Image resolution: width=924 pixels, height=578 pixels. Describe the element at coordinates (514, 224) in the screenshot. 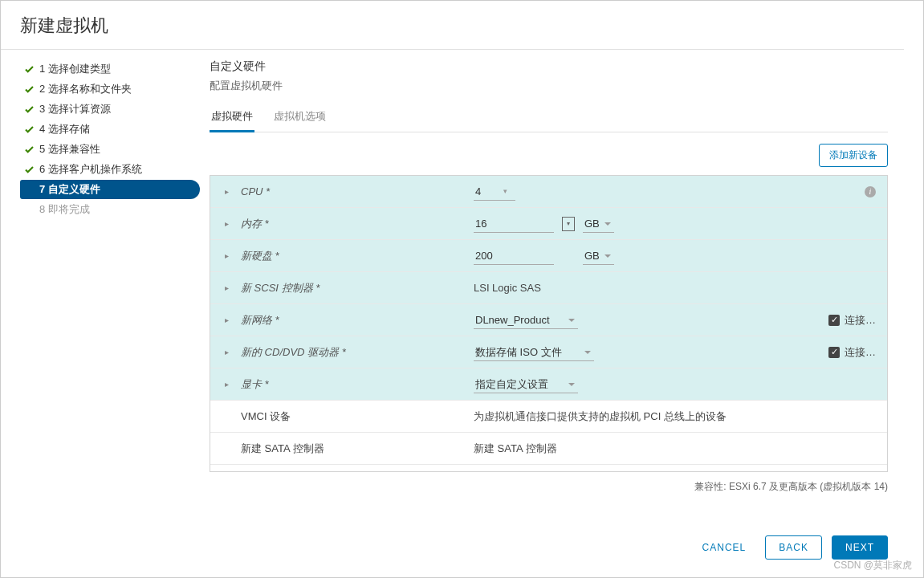

I see `memory-input` at that location.